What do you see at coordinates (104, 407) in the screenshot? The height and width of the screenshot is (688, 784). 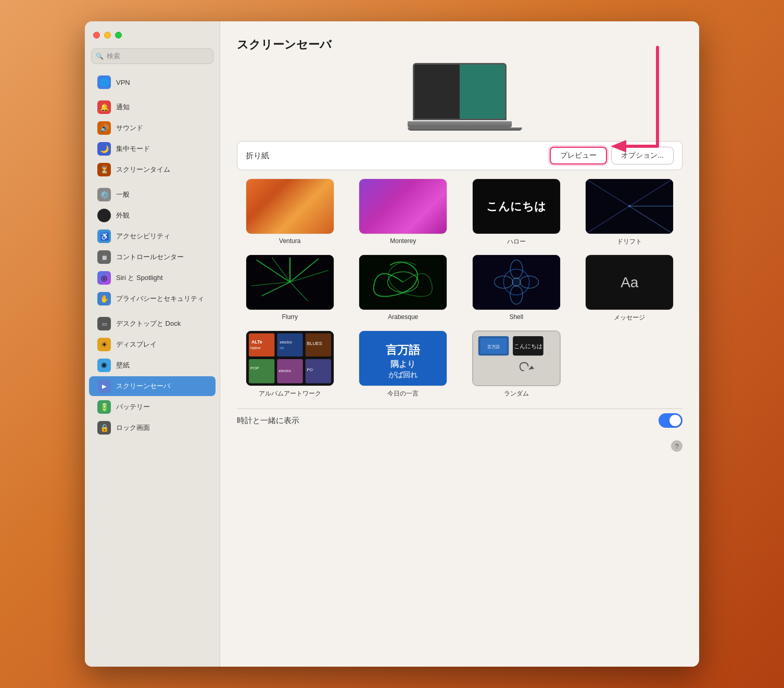 I see `battery-icon: 🔋` at bounding box center [104, 407].